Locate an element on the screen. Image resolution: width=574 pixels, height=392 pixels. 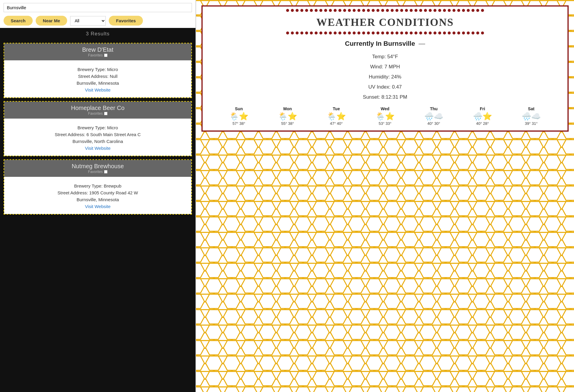
forecast-icon: 🌧️⭐ is located at coordinates (482, 116).